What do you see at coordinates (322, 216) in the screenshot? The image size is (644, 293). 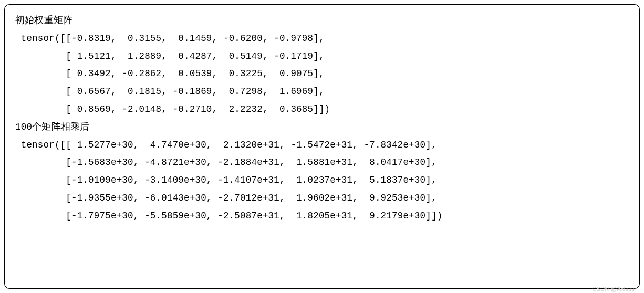 I see `tensor2-row: [-1.7975e+30, -5.5859e+30, -2.5087e+31, …` at bounding box center [322, 216].